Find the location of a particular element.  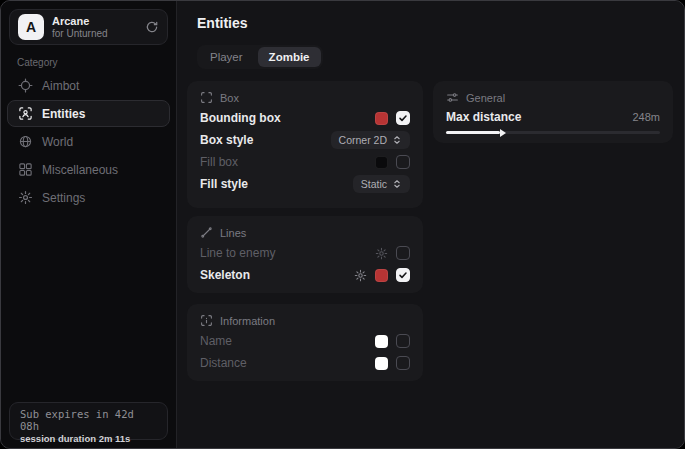

sidebar-item-label: World is located at coordinates (58, 142).